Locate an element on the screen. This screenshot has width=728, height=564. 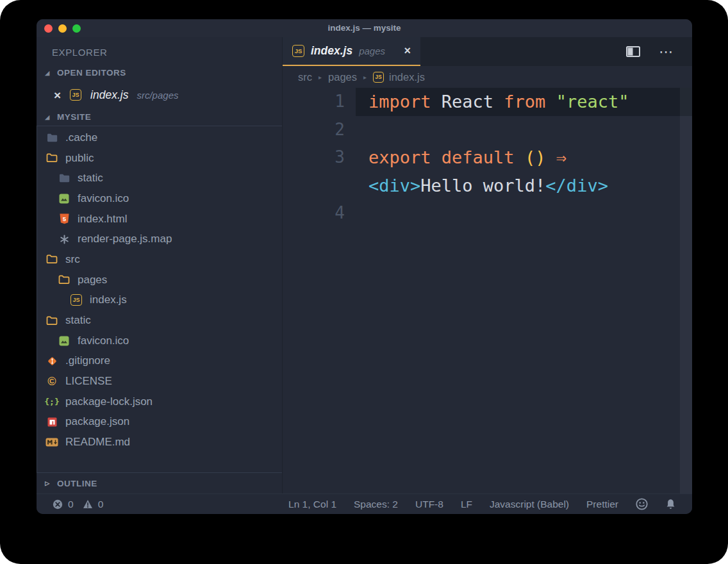
feedback-smiley-icon is located at coordinates (642, 504).